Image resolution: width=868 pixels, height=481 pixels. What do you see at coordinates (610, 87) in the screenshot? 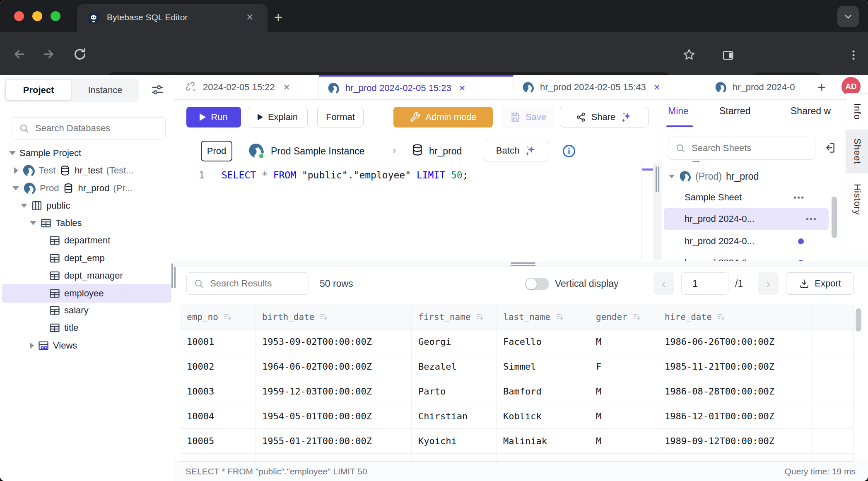
I see `sheet-tab: hr_prod 2024-02-05 15:43 ✕` at bounding box center [610, 87].